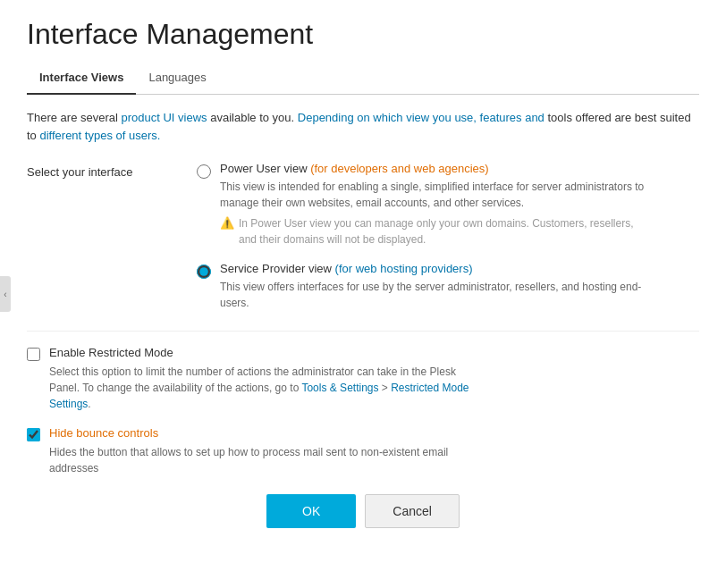 Image resolution: width=726 pixels, height=588 pixels. I want to click on hide-bounce-content: Hide bounce controls Hides the button th…, so click(264, 451).